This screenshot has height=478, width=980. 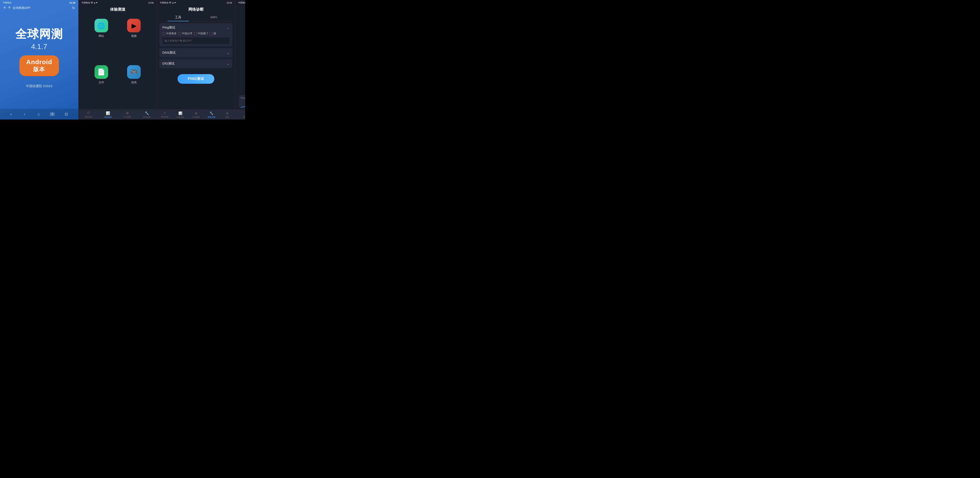 What do you see at coordinates (108, 115) in the screenshot?
I see `nav-experience-speed: 📊 体验测速` at bounding box center [108, 115].